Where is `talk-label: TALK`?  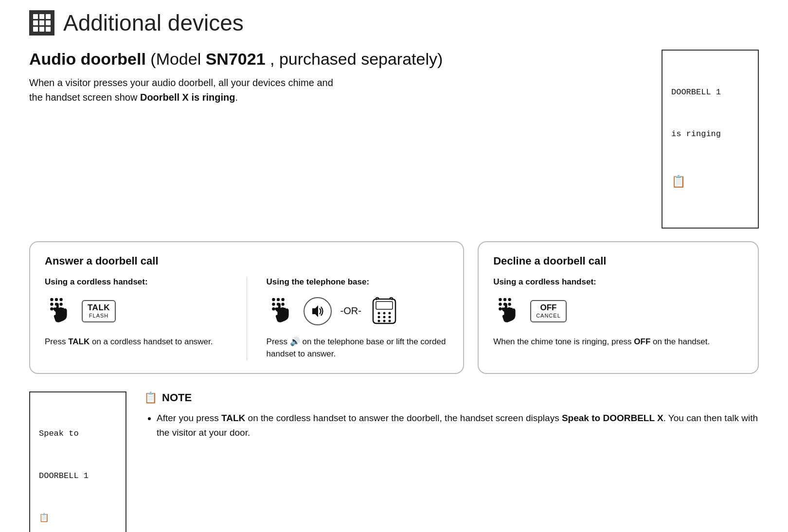
talk-label: TALK is located at coordinates (99, 308).